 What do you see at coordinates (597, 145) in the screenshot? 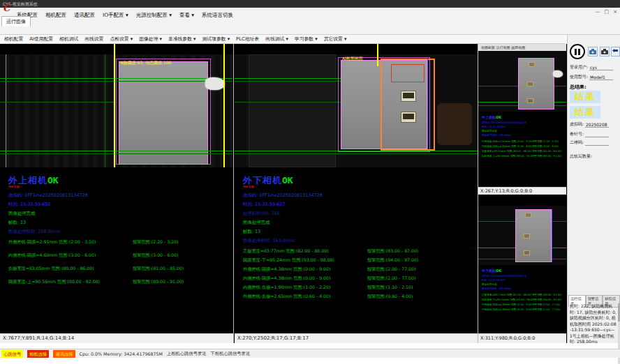
I see `qr-value-field` at bounding box center [597, 145].